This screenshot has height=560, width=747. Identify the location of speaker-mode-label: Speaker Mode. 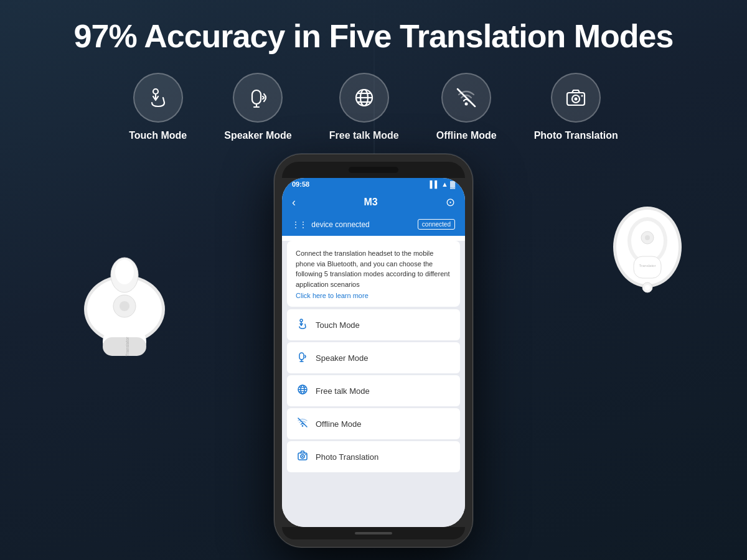
(258, 136).